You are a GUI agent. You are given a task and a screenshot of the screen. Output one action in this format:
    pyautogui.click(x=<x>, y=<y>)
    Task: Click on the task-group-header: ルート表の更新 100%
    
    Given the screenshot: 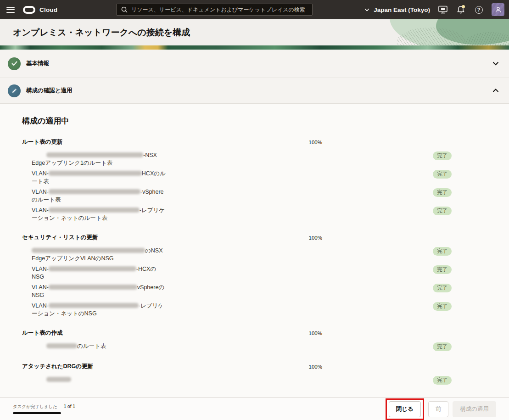 What is the action you would take?
    pyautogui.click(x=237, y=142)
    